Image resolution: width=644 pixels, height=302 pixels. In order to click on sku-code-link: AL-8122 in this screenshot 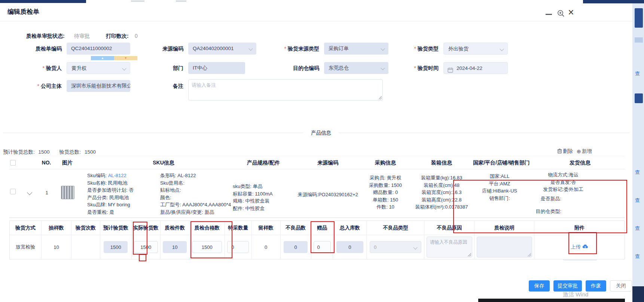, I will do `click(117, 176)`.